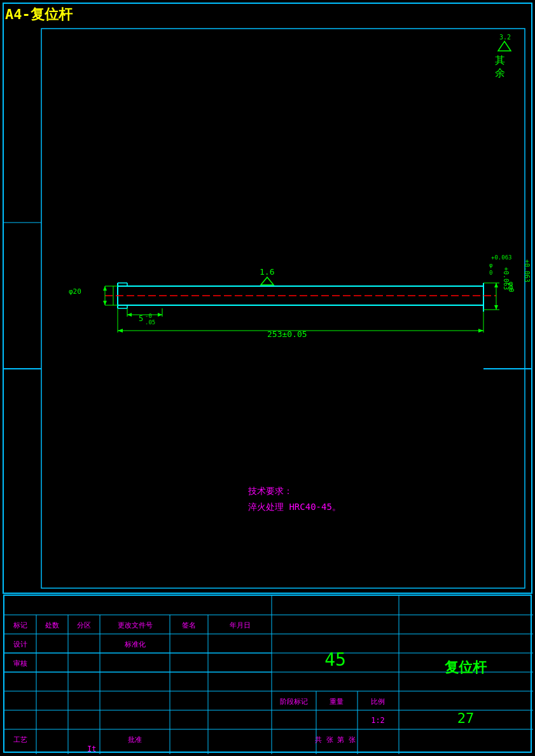 The height and width of the screenshot is (756, 535). Describe the element at coordinates (141, 319) in the screenshot. I see `svg-text: 5` at that location.